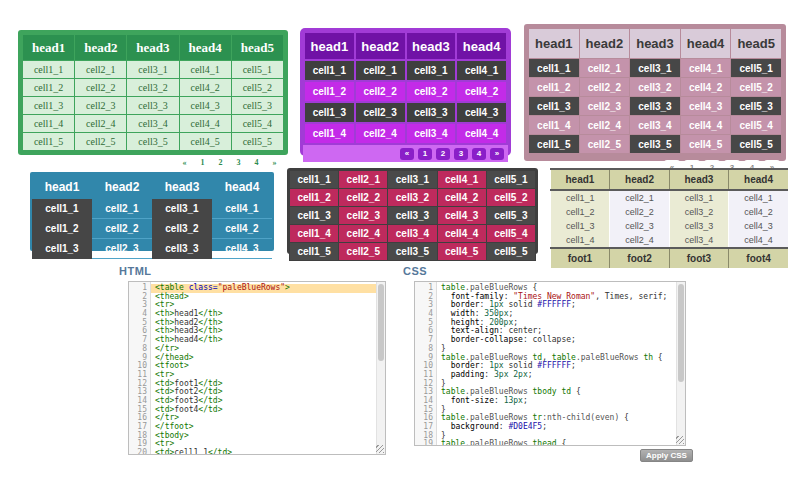  Describe the element at coordinates (154, 48) in the screenshot. I see `table-header-row: head1 head2 head3 head4 head5` at that location.